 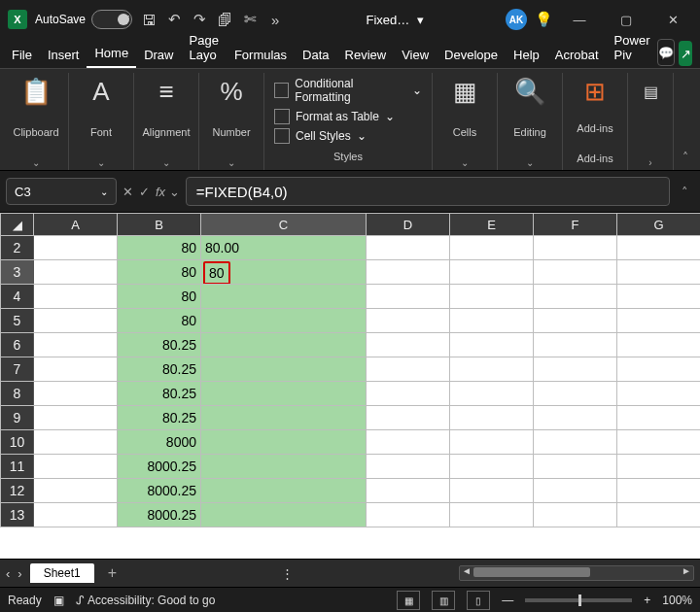 I want to click on save-icon: 🖫, so click(x=149, y=19).